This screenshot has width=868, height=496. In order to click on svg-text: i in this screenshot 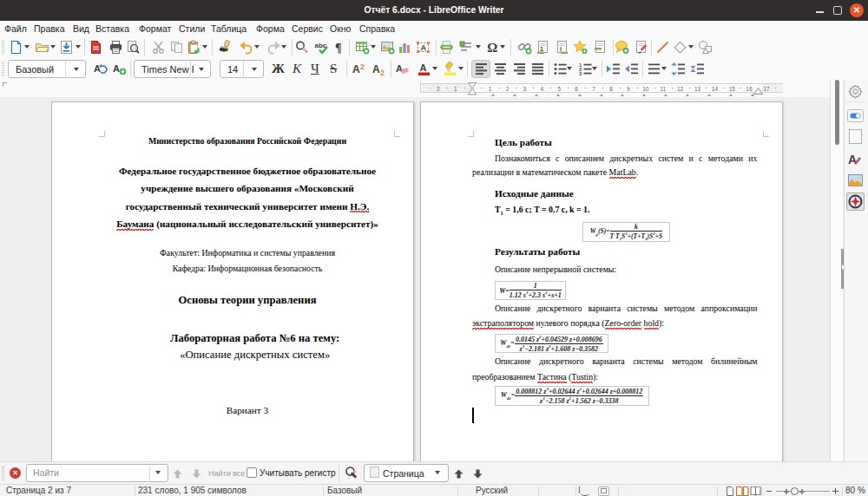, I will do `click(561, 49)`.